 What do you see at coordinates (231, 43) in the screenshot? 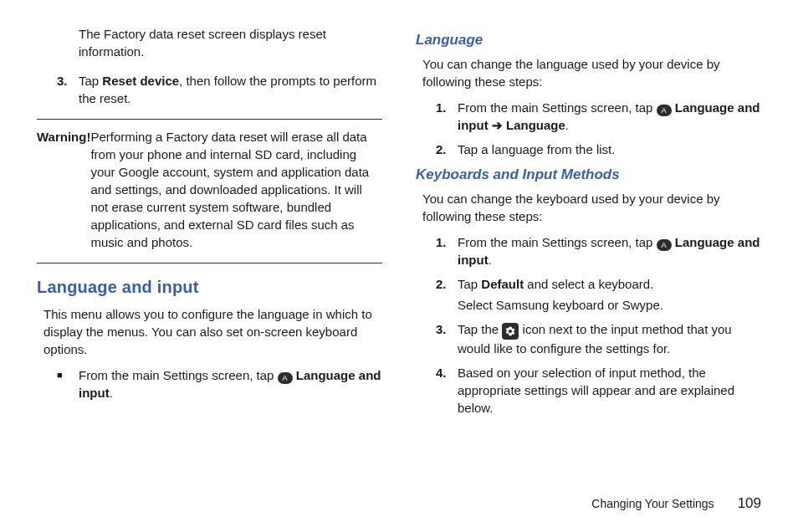
I see `reset-info-text: The Factory data reset screen displays r…` at bounding box center [231, 43].